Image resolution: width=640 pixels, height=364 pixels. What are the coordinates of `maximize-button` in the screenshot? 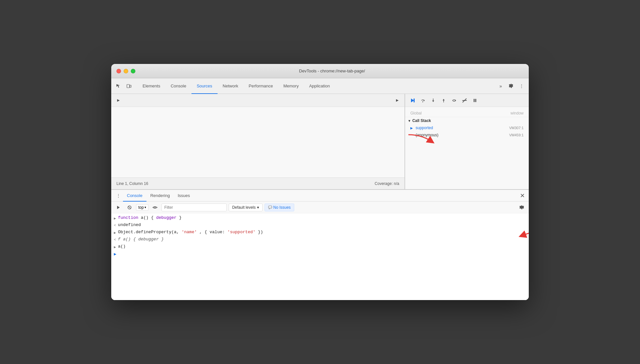 It's located at (133, 71).